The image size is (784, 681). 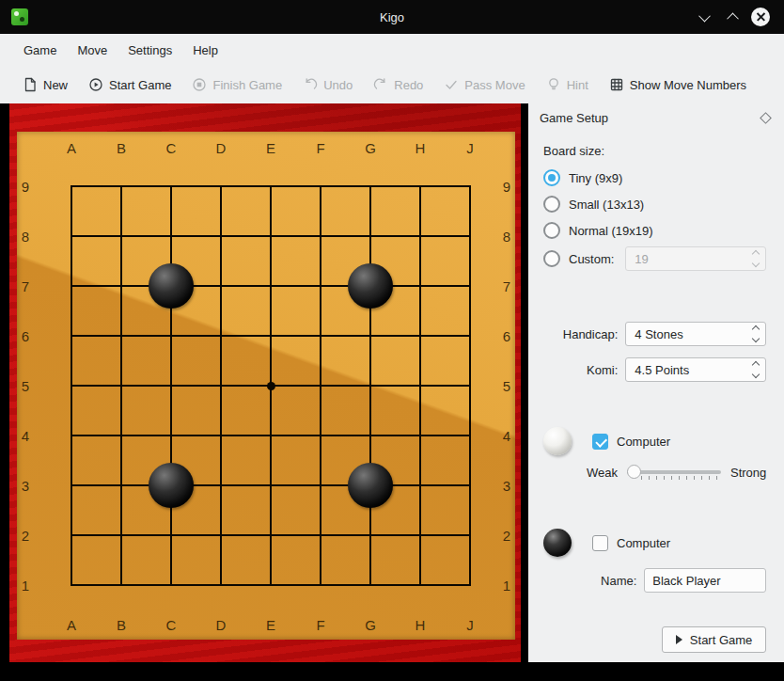 What do you see at coordinates (25, 386) in the screenshot?
I see `row-label: 5` at bounding box center [25, 386].